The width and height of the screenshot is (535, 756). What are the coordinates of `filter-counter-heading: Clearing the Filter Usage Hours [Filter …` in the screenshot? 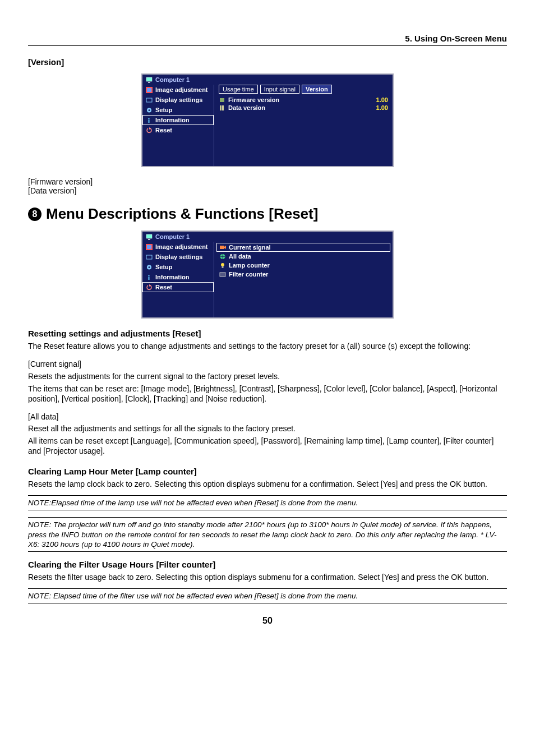 It's located at (268, 564).